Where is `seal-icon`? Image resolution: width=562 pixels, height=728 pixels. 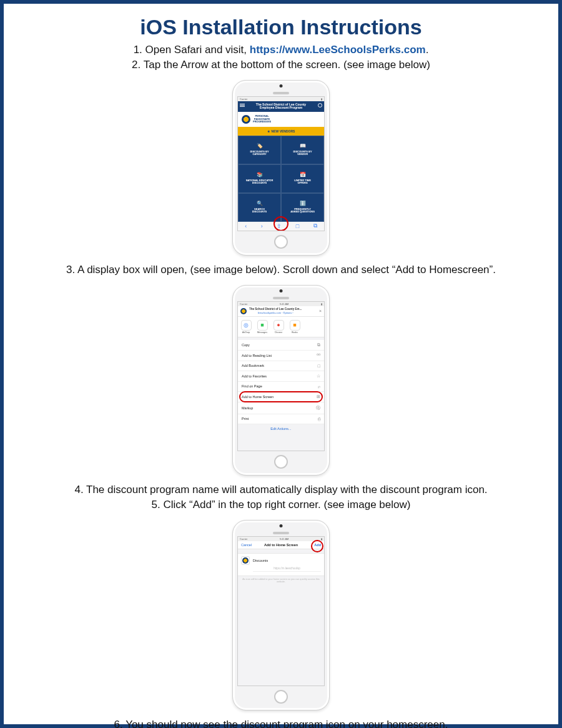
seal-icon is located at coordinates (245, 561).